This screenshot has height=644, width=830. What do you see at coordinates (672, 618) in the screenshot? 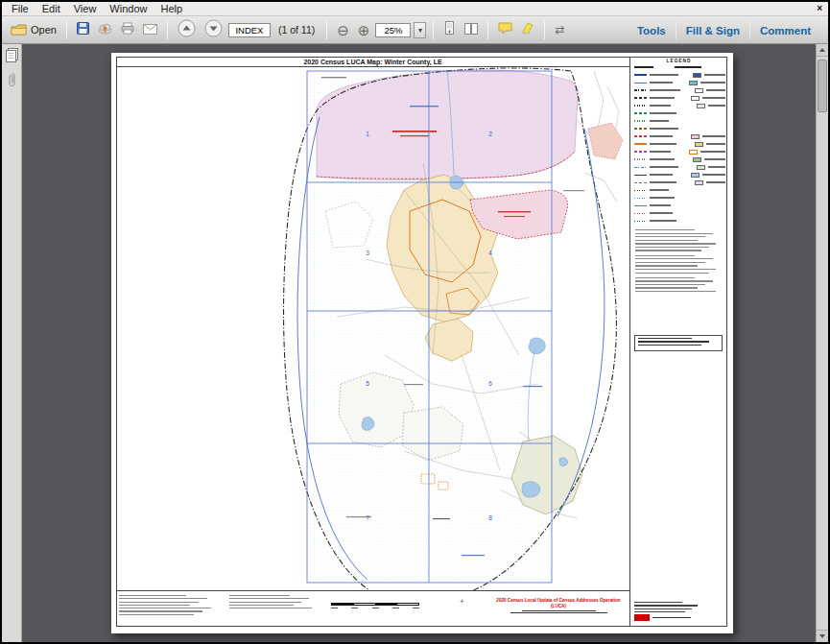
I see `credits-bar` at bounding box center [672, 618].